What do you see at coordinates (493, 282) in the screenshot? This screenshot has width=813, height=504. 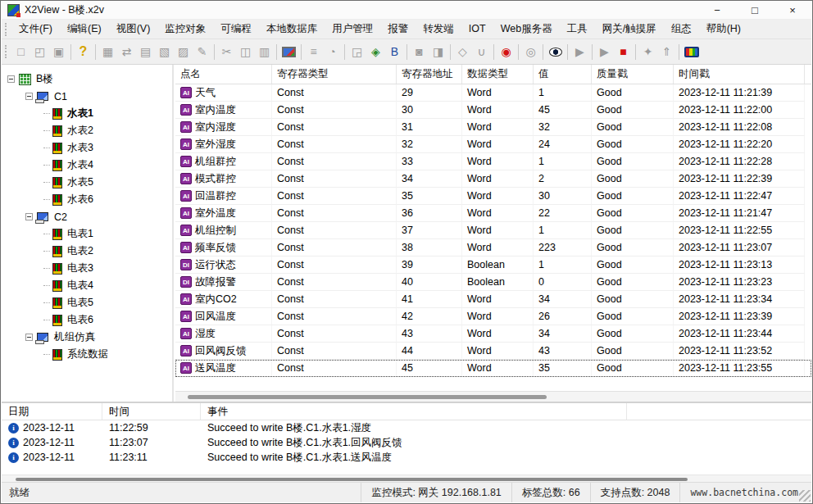 I see `table-row-故障报警: DI故障报警Const40Boolean0Good2023-12-11 11:2…` at bounding box center [493, 282].